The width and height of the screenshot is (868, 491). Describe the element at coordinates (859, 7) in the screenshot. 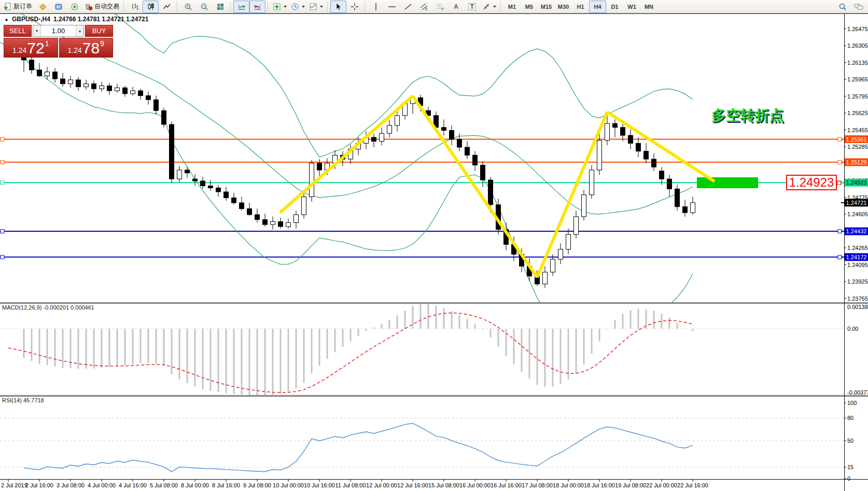

I see `chat-bubbles-icon` at that location.